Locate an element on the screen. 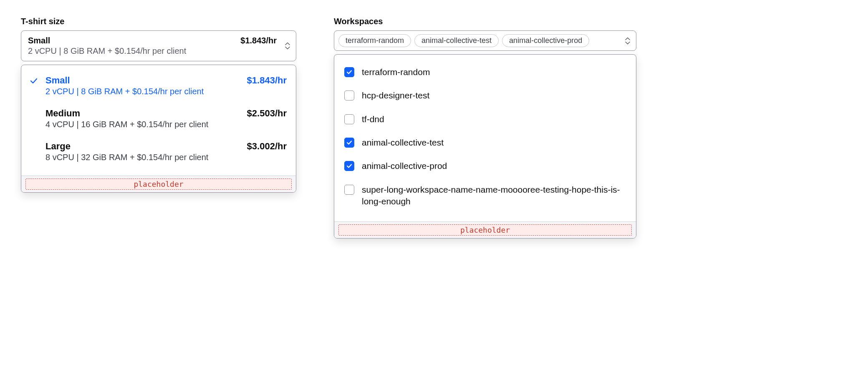 Image resolution: width=868 pixels, height=387 pixels. tshirt-dropdown-footer: placeholder is located at coordinates (159, 184).